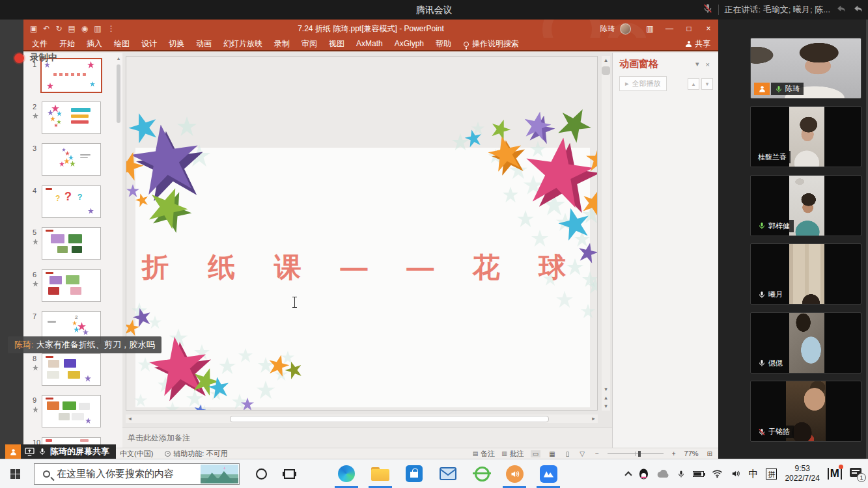 The image size is (868, 488). I want to click on chevron-down-icon: ▾, so click(697, 64).